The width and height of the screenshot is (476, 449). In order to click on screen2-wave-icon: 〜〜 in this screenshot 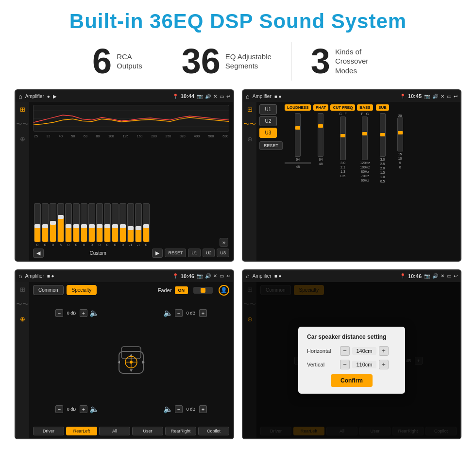, I will do `click(250, 124)`.